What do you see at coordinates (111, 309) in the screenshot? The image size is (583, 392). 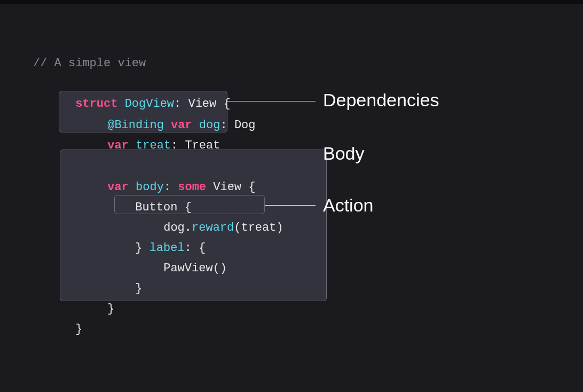 I see `brace-close3: }` at bounding box center [111, 309].